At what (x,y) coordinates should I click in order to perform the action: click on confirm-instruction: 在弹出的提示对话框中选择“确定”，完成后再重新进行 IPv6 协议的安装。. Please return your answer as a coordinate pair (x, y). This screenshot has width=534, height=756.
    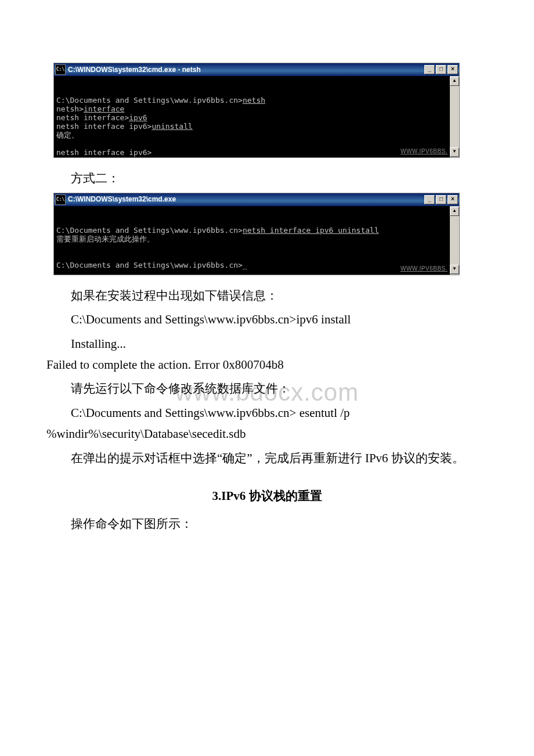
    Looking at the image, I should click on (267, 459).